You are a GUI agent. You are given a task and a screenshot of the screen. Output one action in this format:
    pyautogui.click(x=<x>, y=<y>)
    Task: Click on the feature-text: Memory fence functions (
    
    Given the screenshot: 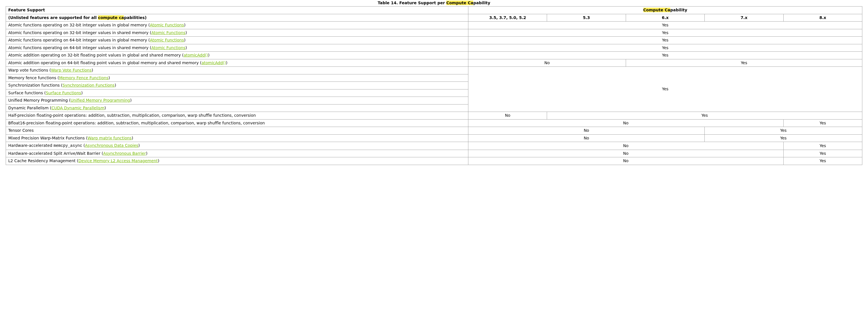 What is the action you would take?
    pyautogui.click(x=34, y=78)
    